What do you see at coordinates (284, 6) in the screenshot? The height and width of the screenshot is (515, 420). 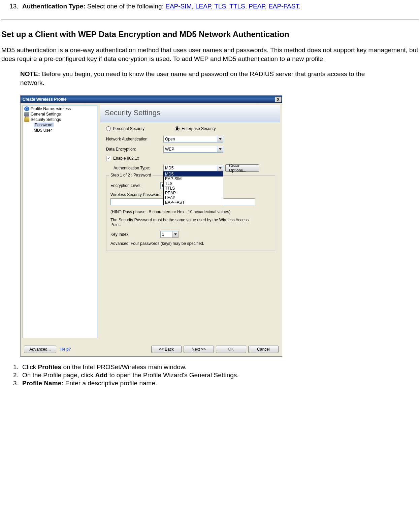 I see `link-eap-fast: EAP-FAST` at bounding box center [284, 6].